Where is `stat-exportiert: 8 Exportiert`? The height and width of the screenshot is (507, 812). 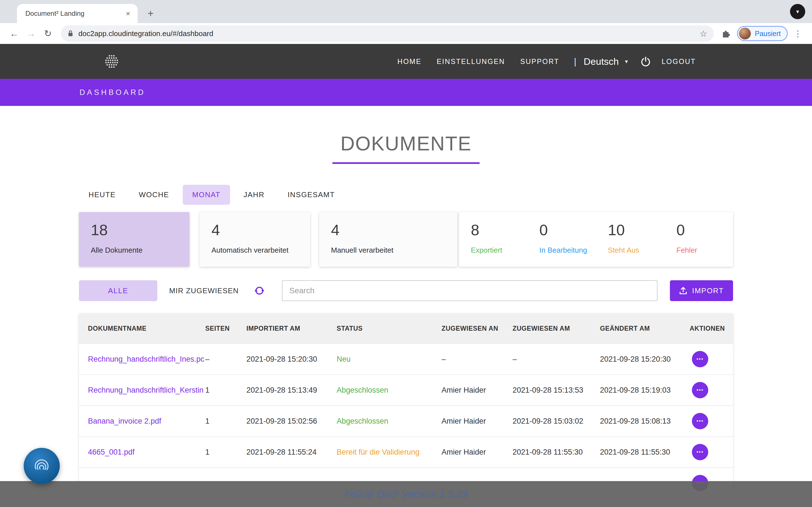 stat-exportiert: 8 Exportiert is located at coordinates (493, 239).